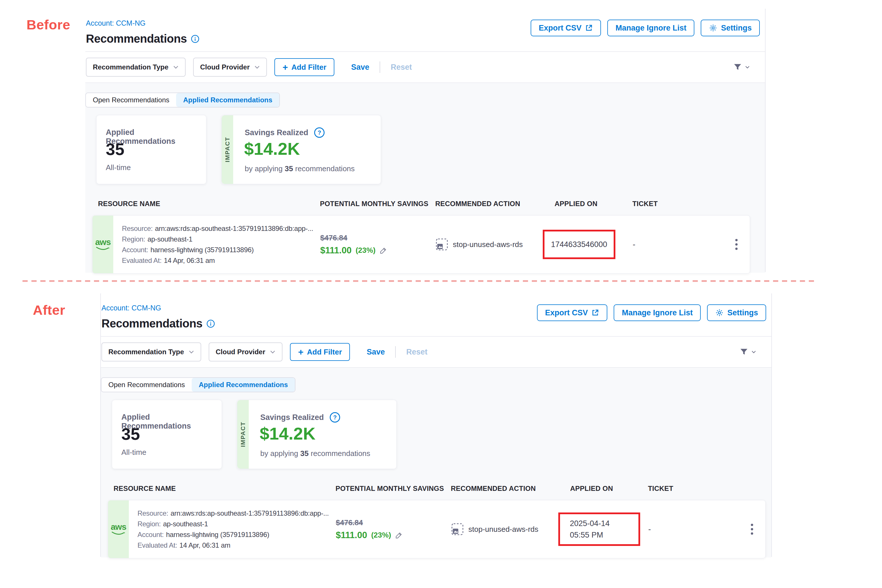 Image resolution: width=882 pixels, height=588 pixels. What do you see at coordinates (152, 323) in the screenshot?
I see `page-title: Recommendations` at bounding box center [152, 323].